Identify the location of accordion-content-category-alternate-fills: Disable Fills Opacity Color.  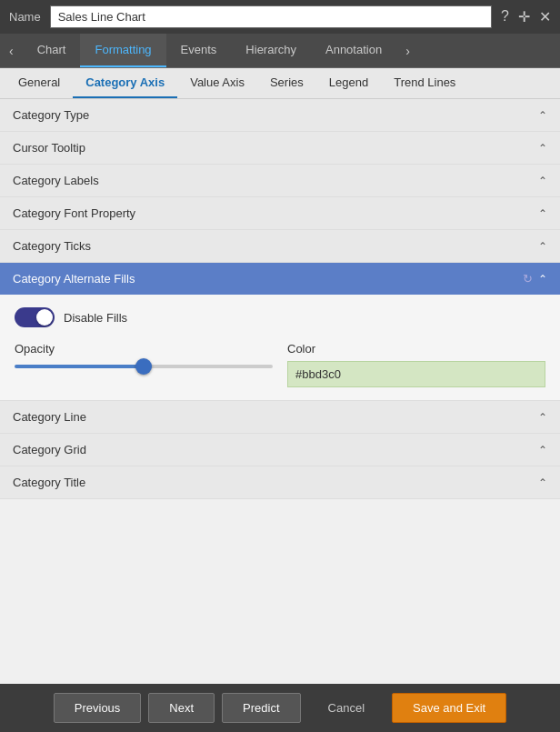
(280, 347).